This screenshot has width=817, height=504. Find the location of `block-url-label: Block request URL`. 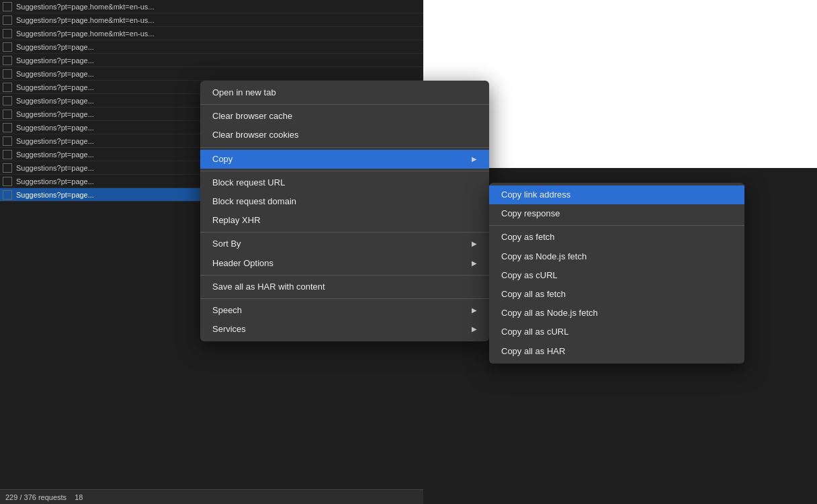

block-url-label: Block request URL is located at coordinates (345, 183).